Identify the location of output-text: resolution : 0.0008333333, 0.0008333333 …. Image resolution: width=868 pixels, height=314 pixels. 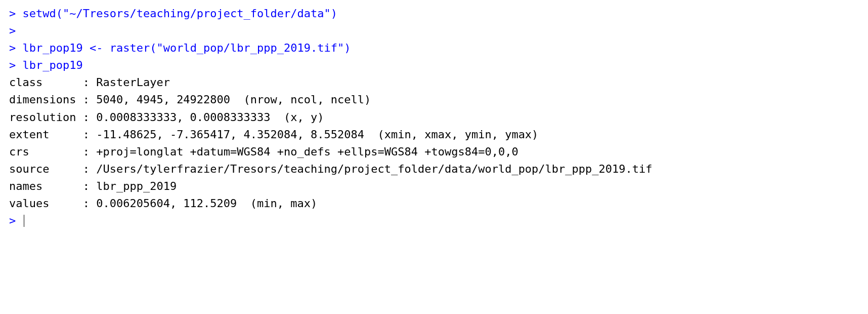
(167, 117).